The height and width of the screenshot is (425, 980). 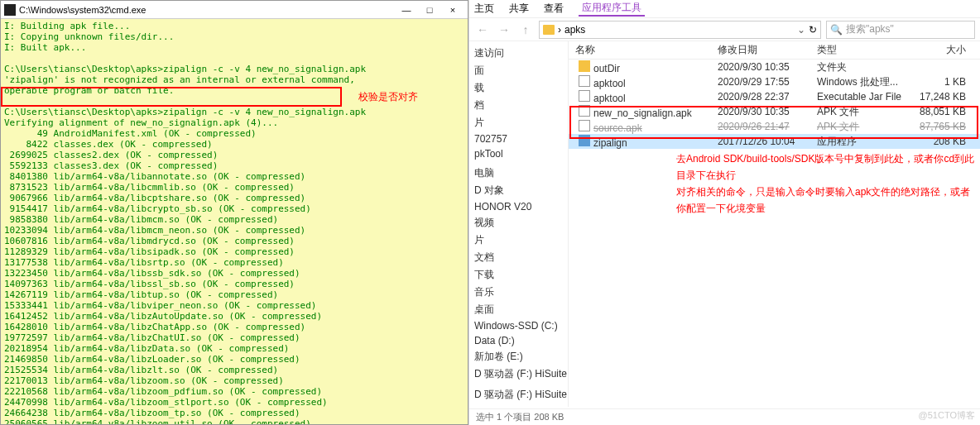 I want to click on file-row: outDir2020/9/30 10:35文件夹, so click(x=775, y=67).